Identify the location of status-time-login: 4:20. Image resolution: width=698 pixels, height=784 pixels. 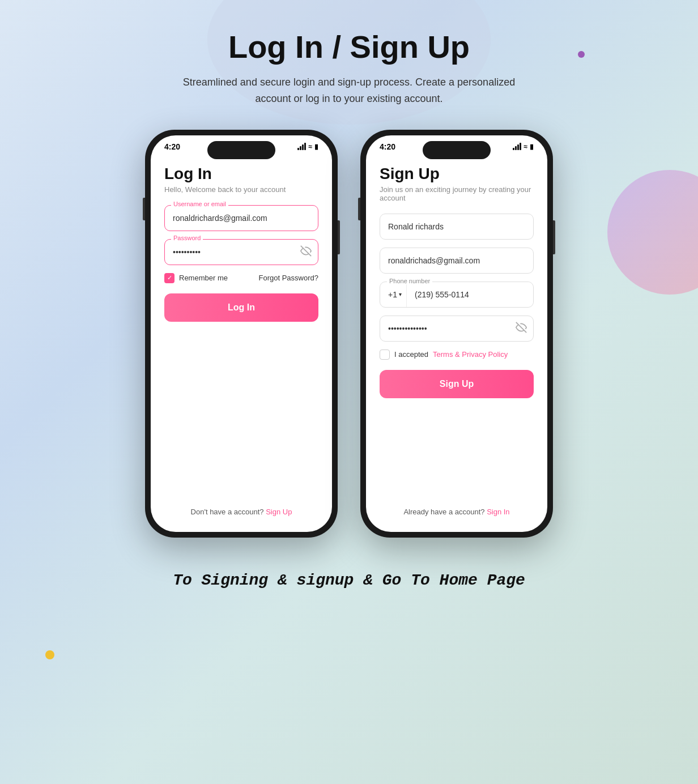
(172, 147).